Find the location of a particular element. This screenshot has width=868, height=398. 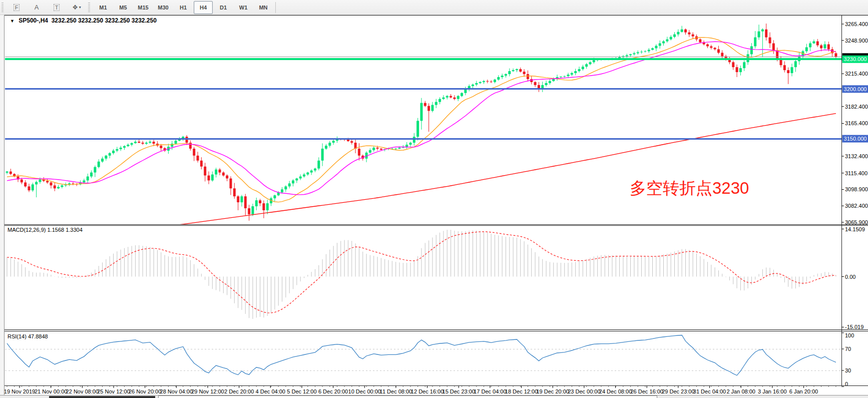

time-axis-label: 6 Dec 20:00 is located at coordinates (333, 391).